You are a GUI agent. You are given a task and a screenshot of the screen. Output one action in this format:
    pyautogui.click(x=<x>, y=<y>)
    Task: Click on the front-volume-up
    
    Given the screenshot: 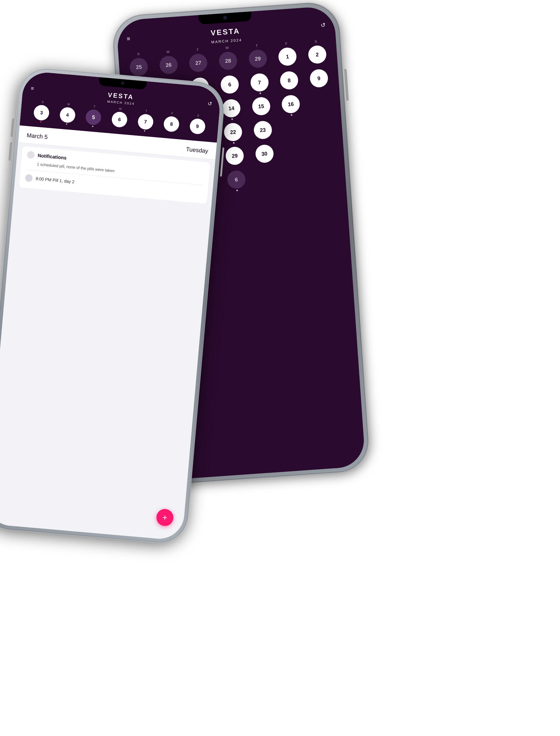 What is the action you would take?
    pyautogui.click(x=12, y=127)
    